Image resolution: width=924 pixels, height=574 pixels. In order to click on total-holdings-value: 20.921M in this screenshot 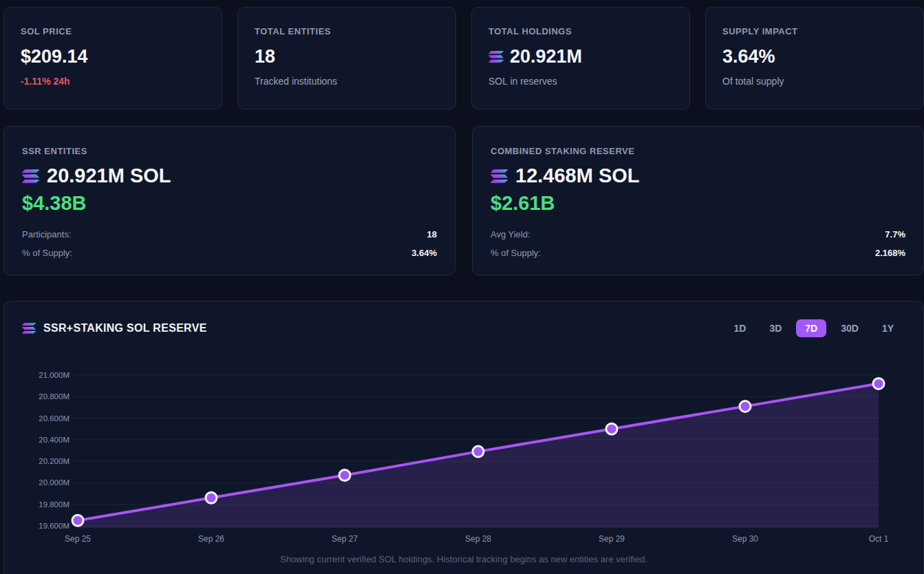, I will do `click(546, 57)`.